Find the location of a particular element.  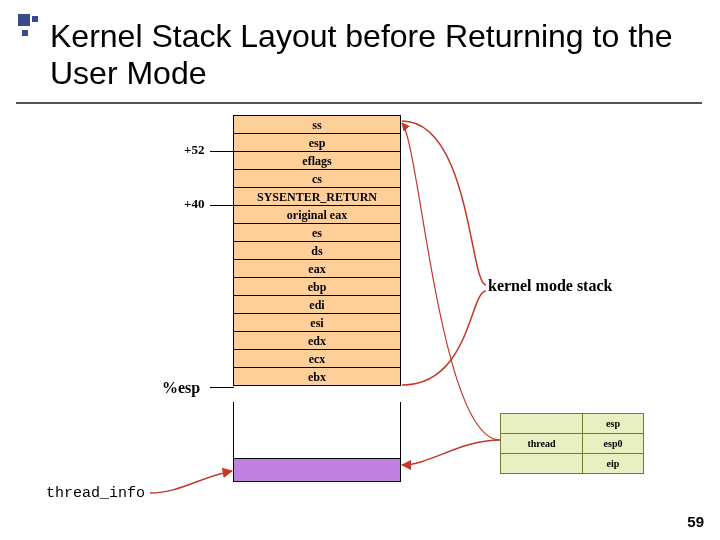

cell-edi: edi is located at coordinates (317, 305).